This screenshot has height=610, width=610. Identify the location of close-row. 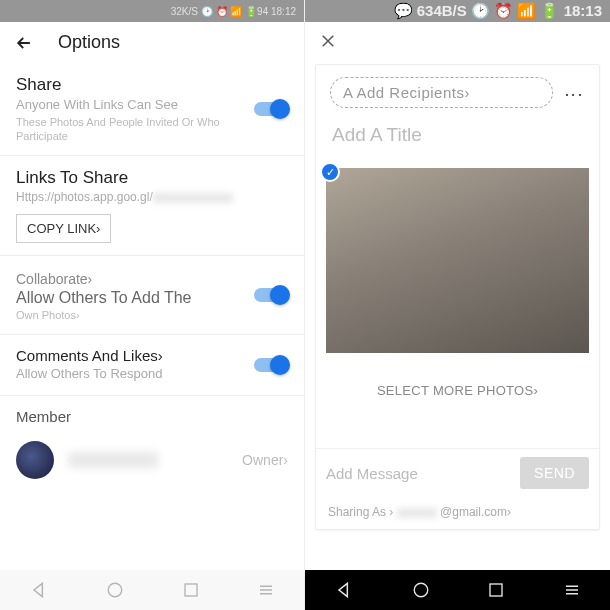
(458, 43).